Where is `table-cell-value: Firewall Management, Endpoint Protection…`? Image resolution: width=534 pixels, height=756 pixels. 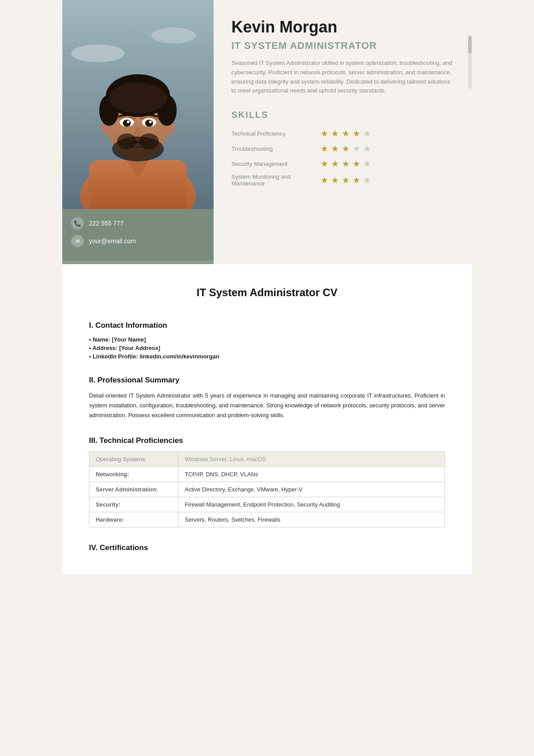
table-cell-value: Firewall Management, Endpoint Protection… is located at coordinates (312, 505).